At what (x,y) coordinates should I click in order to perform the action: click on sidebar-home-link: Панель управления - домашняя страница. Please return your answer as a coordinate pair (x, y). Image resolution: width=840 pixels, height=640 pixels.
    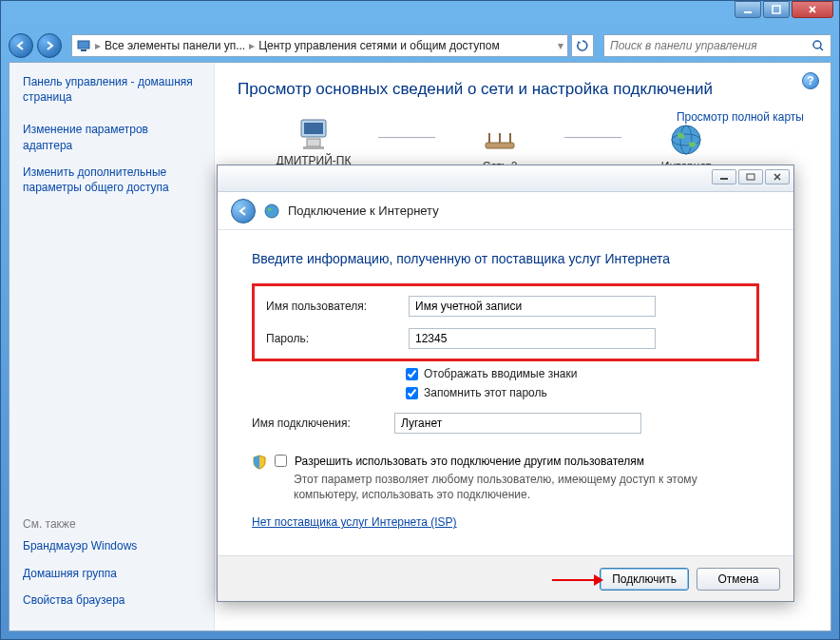
    Looking at the image, I should click on (112, 89).